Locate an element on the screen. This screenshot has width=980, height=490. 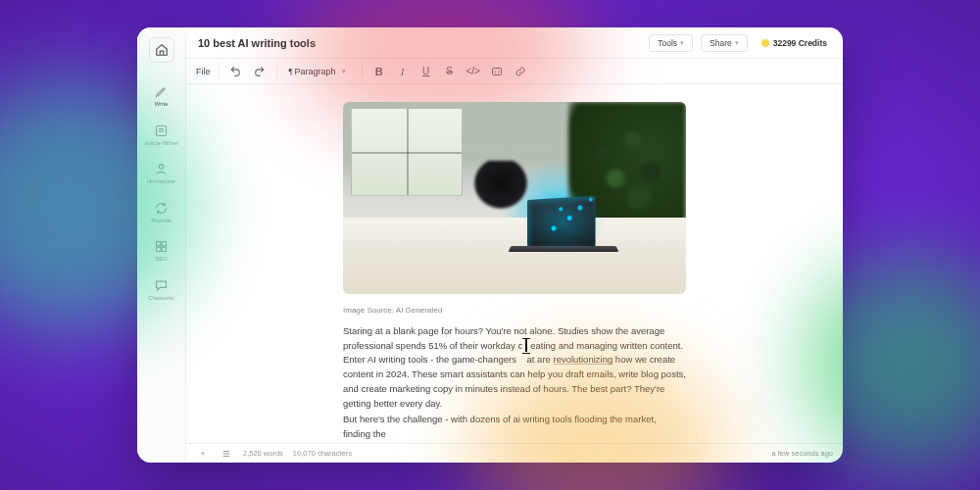
sidebar-item-label: Humanizer is located at coordinates (161, 182).